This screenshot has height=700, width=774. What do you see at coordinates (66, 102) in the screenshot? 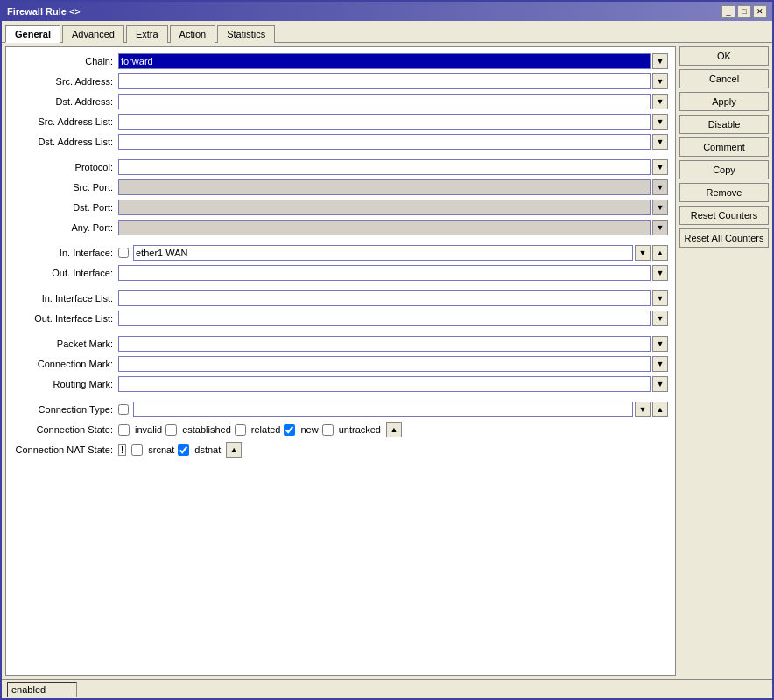
I see `dst-address-label: Dst. Address:` at bounding box center [66, 102].